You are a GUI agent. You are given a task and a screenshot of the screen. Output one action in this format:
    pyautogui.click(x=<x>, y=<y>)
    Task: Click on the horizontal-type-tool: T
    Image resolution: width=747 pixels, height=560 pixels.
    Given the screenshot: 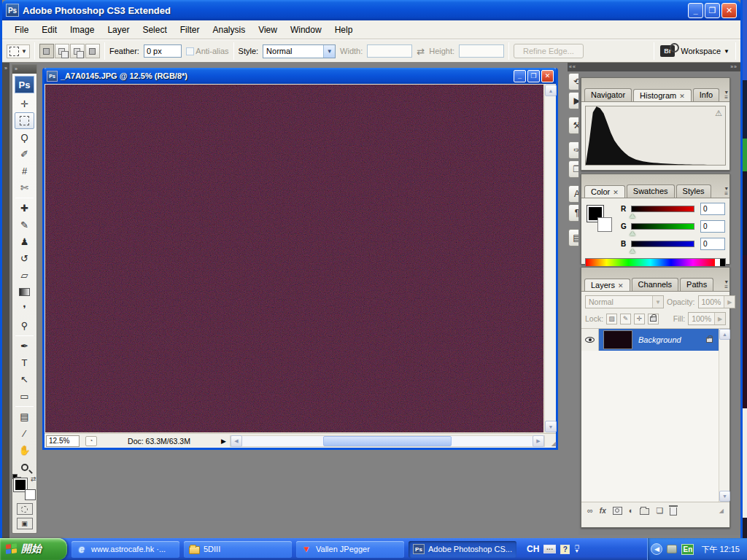 What is the action you would take?
    pyautogui.click(x=25, y=363)
    